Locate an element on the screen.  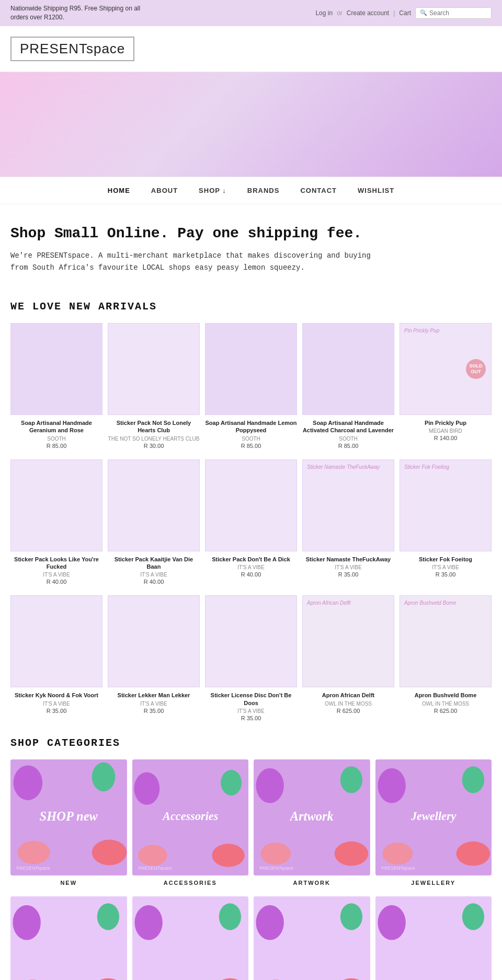
hero-text-section: Shop Small Online. Pay one shipping fee.… is located at coordinates (251, 248).